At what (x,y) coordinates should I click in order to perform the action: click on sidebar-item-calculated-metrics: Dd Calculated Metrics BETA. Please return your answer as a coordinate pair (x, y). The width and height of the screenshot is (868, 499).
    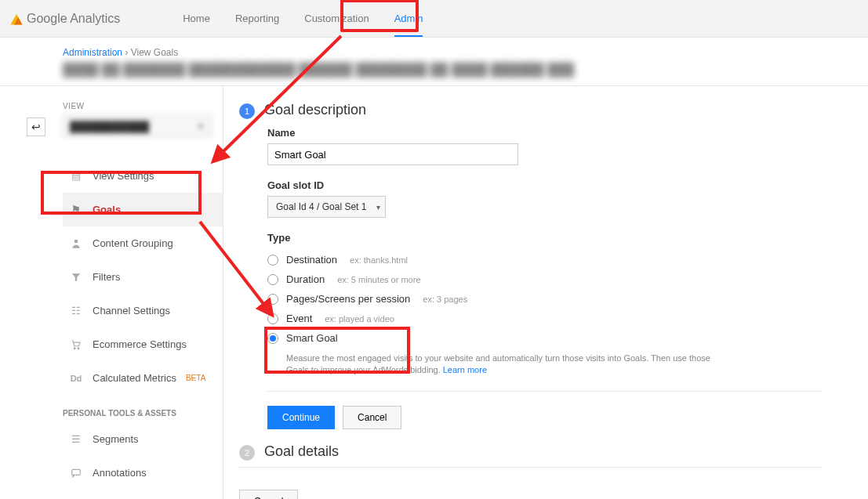
    Looking at the image, I should click on (143, 378).